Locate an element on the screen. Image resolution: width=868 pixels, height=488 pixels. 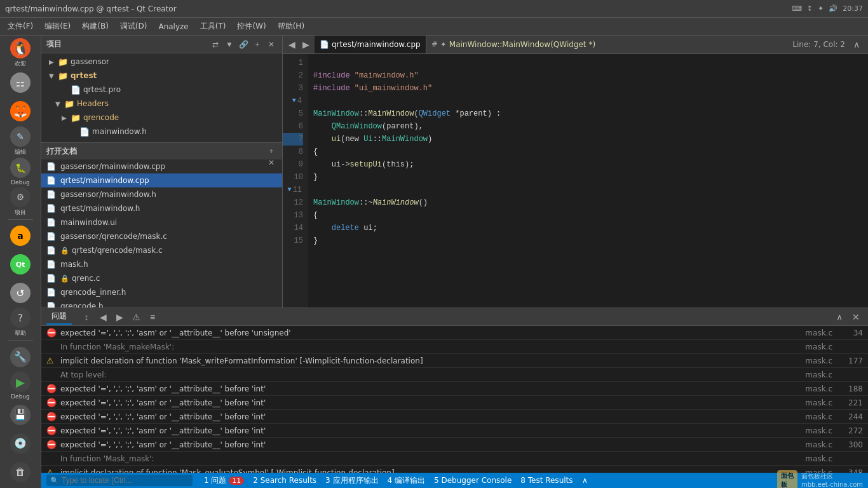
menu-build: 构建(B) is located at coordinates (95, 27).